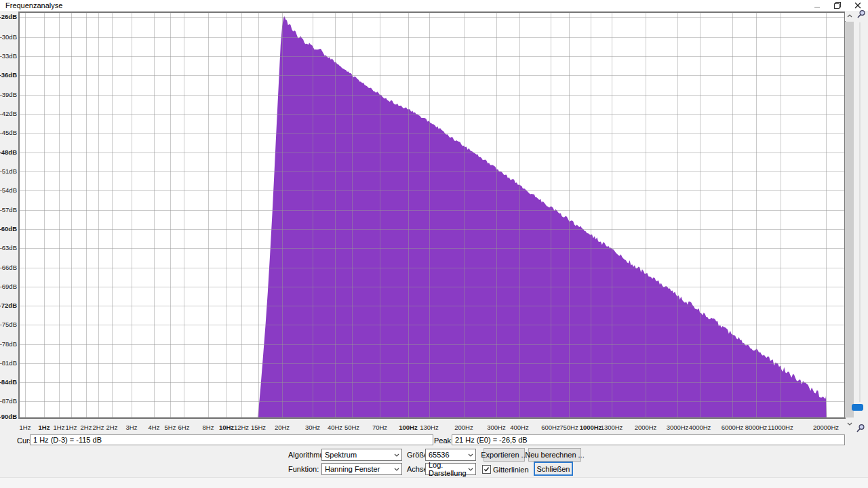  What do you see at coordinates (555, 455) in the screenshot?
I see `recalculate-button: Neu berechnen ...` at bounding box center [555, 455].